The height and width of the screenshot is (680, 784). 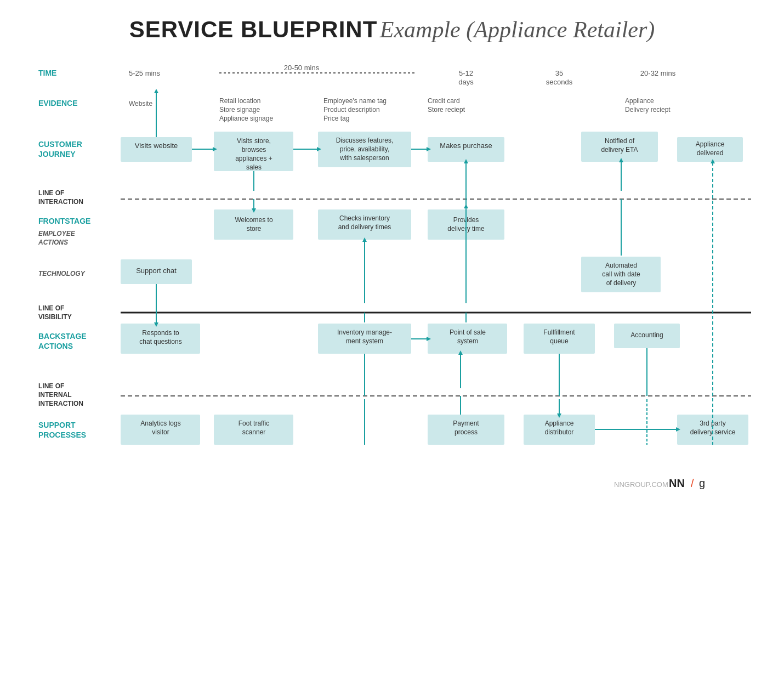 What do you see at coordinates (57, 234) in the screenshot?
I see `employee-label-1: EMPLOYEE` at bounding box center [57, 234].